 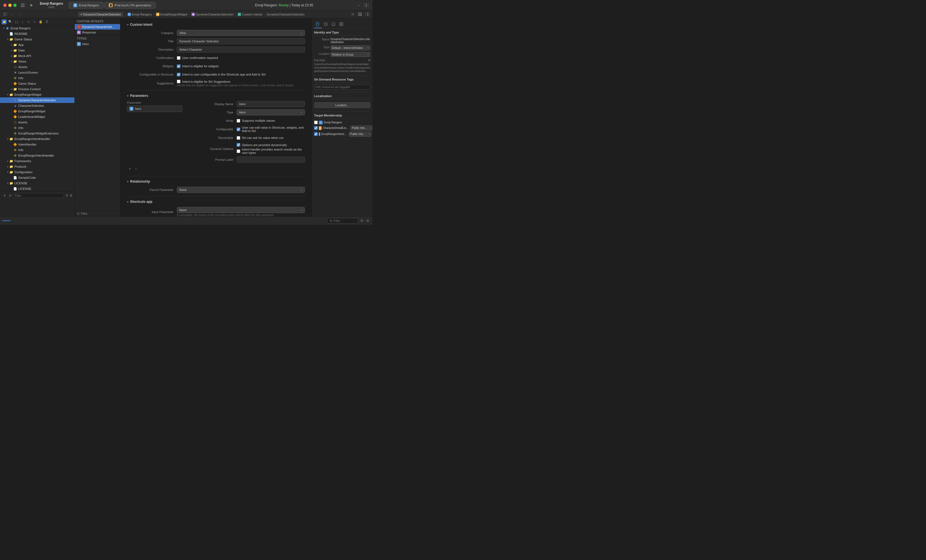 I want to click on type-select: Hero, so click(x=271, y=112).